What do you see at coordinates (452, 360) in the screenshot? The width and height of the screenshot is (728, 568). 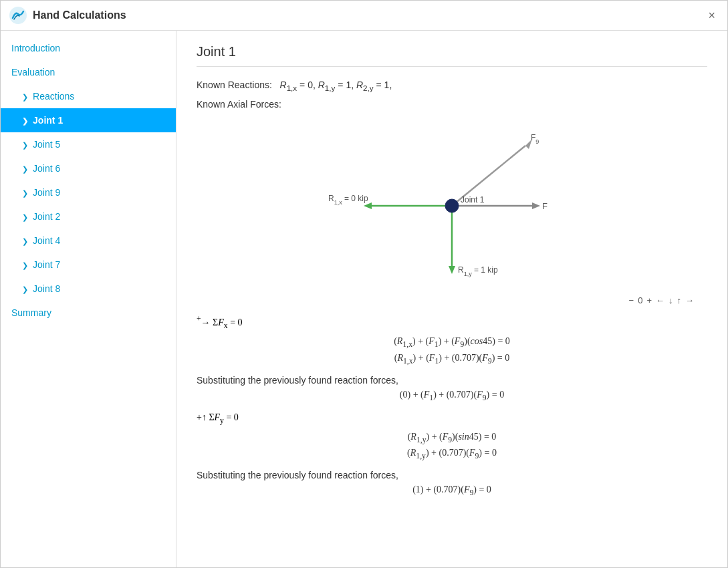 I see `eq-fx-2: (R1,x) + (F1) + (0.707)(F9) = 0` at bounding box center [452, 360].